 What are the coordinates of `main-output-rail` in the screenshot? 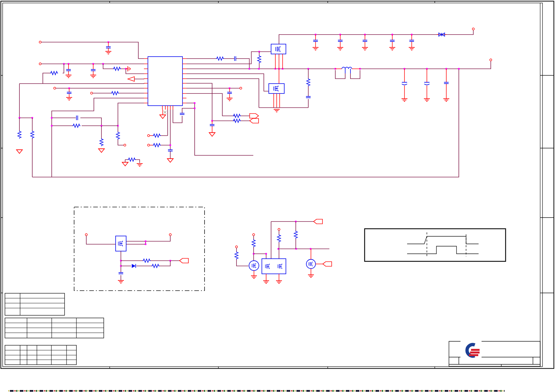 It's located at (339, 65).